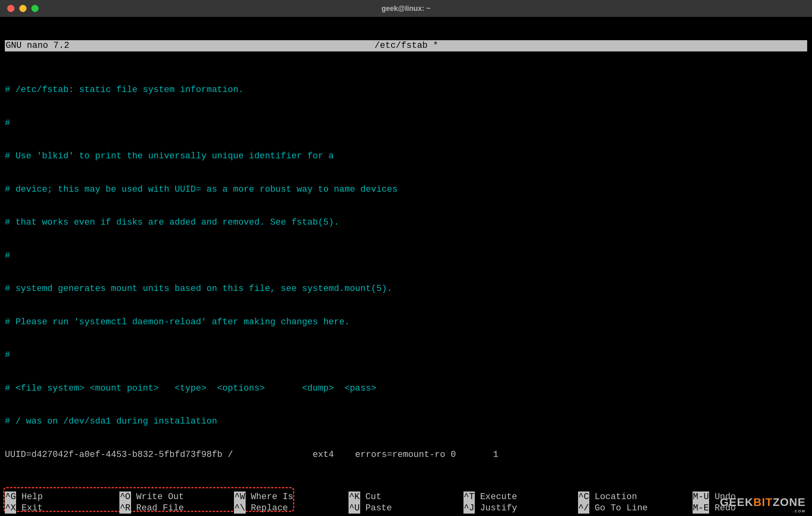 This screenshot has width=812, height=516. What do you see at coordinates (62, 508) in the screenshot?
I see `shortcut-exit: ^XExit` at bounding box center [62, 508].